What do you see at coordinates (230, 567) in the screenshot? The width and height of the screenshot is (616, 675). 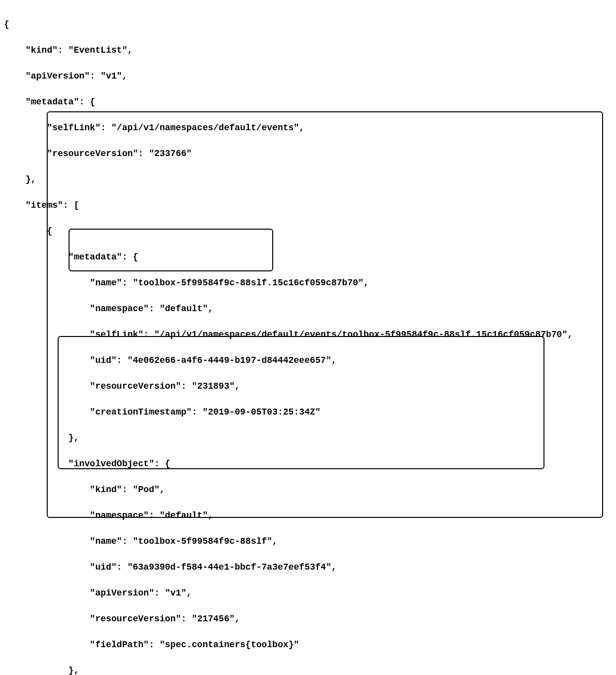 I see `involved-uid: 63a9390d-f584-44e1-bbcf-7a3e7eef53f4` at bounding box center [230, 567].